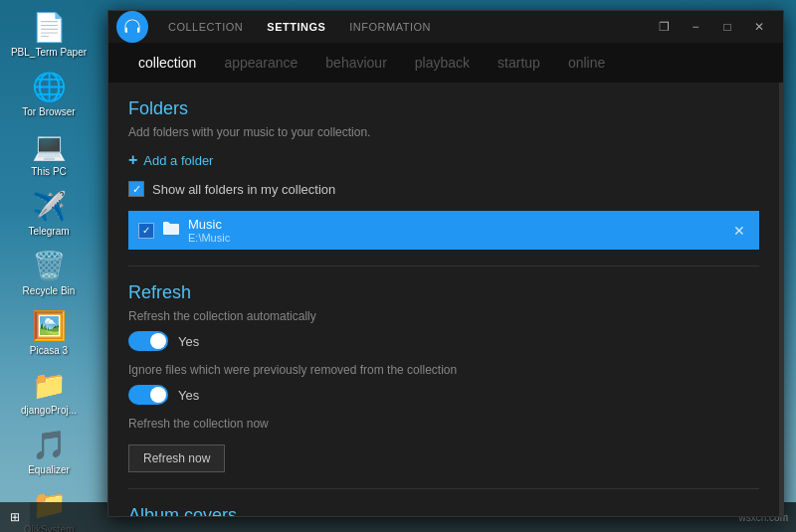 This screenshot has height=532, width=796. What do you see at coordinates (49, 451) in the screenshot?
I see `desktop-icon-eq: 🎵 Equalizer` at bounding box center [49, 451].